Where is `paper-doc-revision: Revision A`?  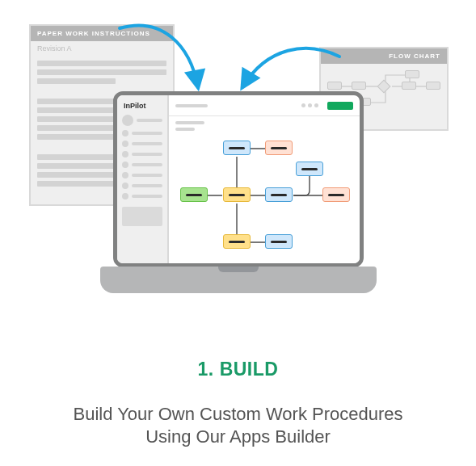
paper-doc-revision: Revision A is located at coordinates (102, 49).